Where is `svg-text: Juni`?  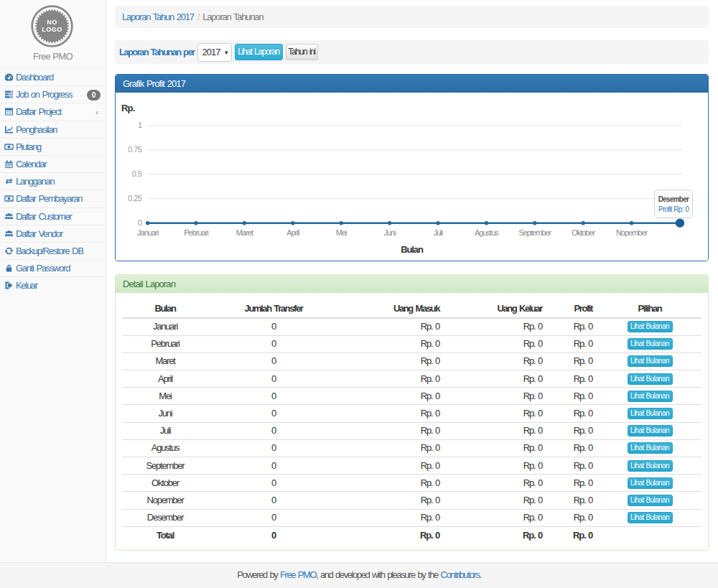
svg-text: Juni is located at coordinates (391, 233).